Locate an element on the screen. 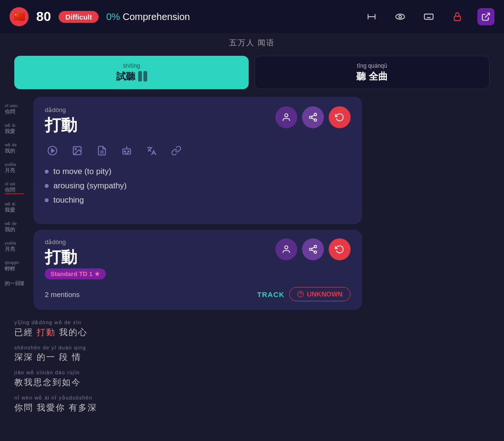 The width and height of the screenshot is (504, 441). sidebar-chinese: 你問 is located at coordinates (14, 112).